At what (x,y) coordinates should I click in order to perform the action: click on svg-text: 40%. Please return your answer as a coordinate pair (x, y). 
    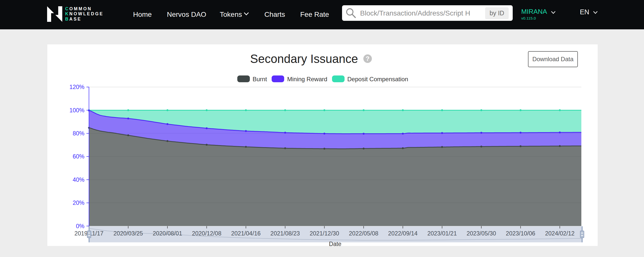
    Looking at the image, I should click on (79, 180).